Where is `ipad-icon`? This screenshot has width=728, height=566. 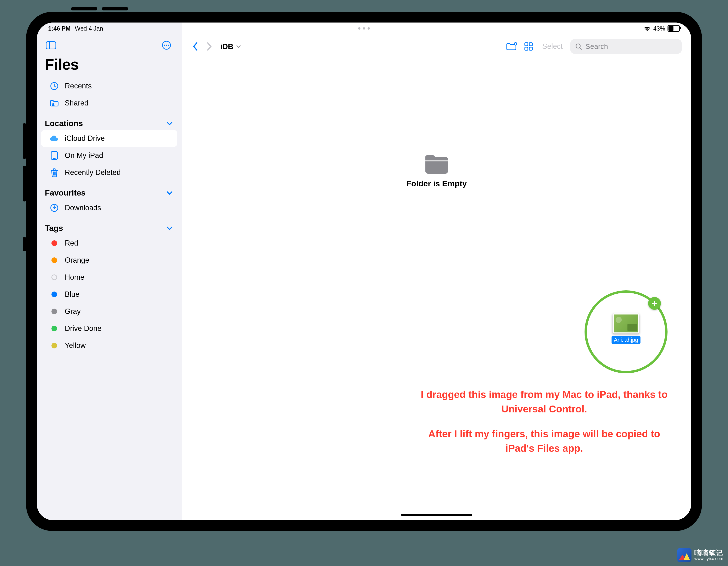
ipad-icon is located at coordinates (54, 155).